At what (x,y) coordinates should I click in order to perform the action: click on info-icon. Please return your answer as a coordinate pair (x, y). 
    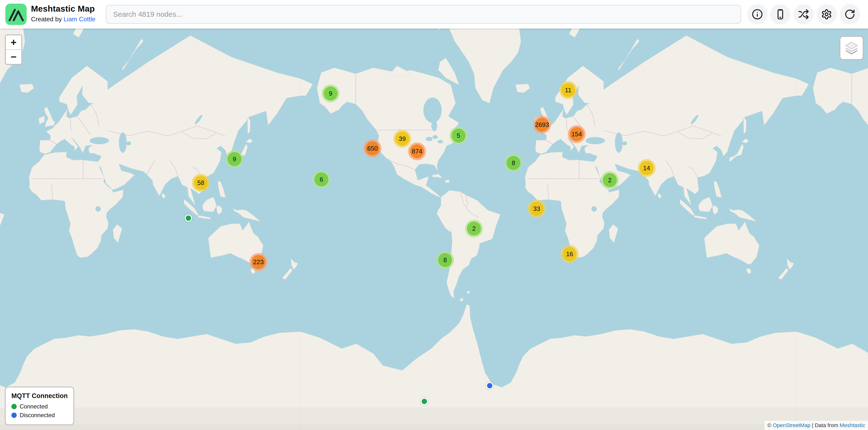
    Looking at the image, I should click on (757, 14).